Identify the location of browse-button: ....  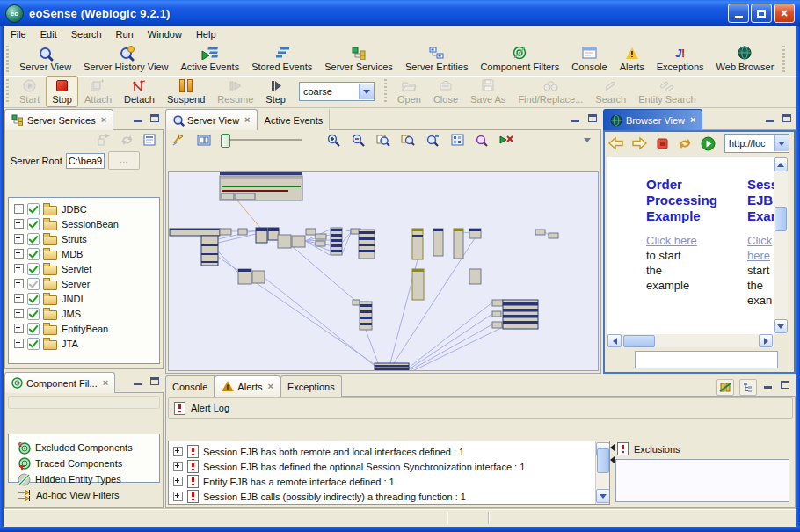
(124, 160).